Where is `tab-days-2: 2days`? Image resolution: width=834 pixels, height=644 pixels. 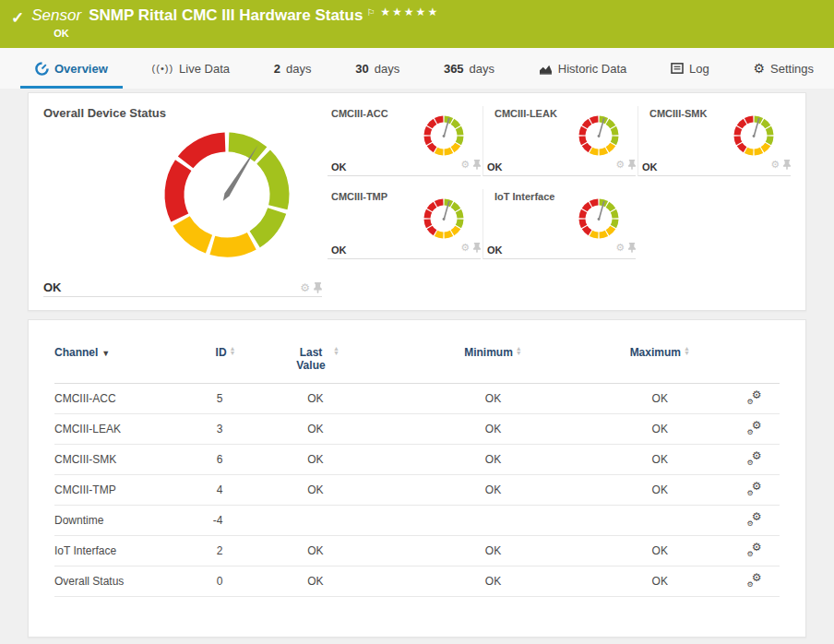
tab-days-2: 2days is located at coordinates (293, 68).